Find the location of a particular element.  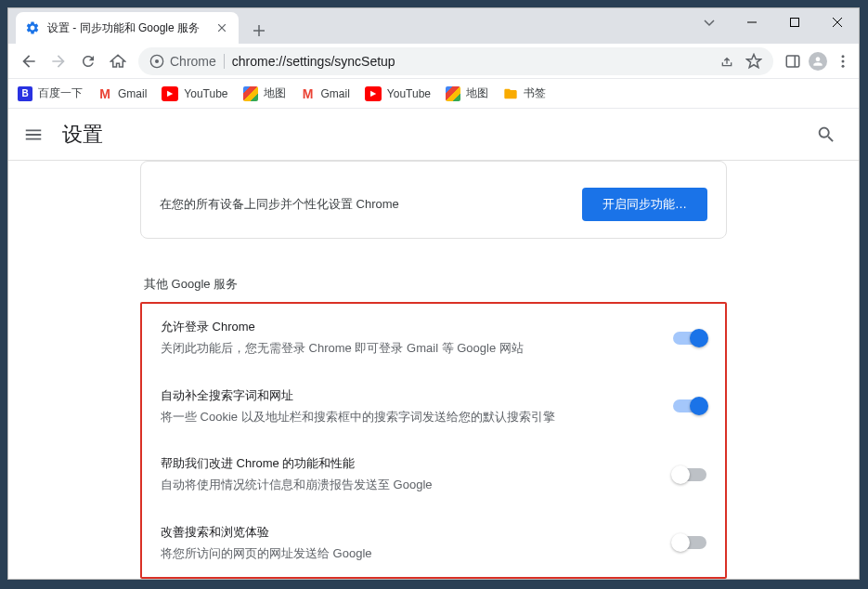

sync-card: 在您的所有设备上同步并个性化设置 Chrome 开启同步功能… is located at coordinates (434, 200).